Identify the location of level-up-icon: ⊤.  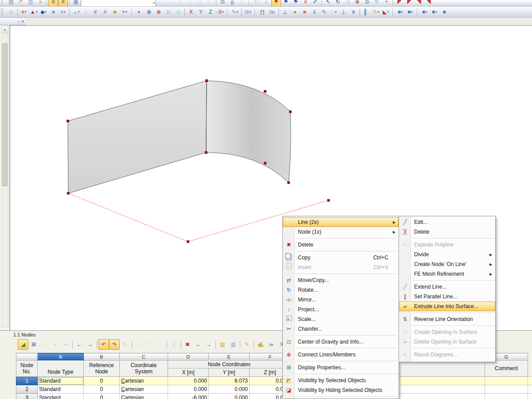
(180, 4).